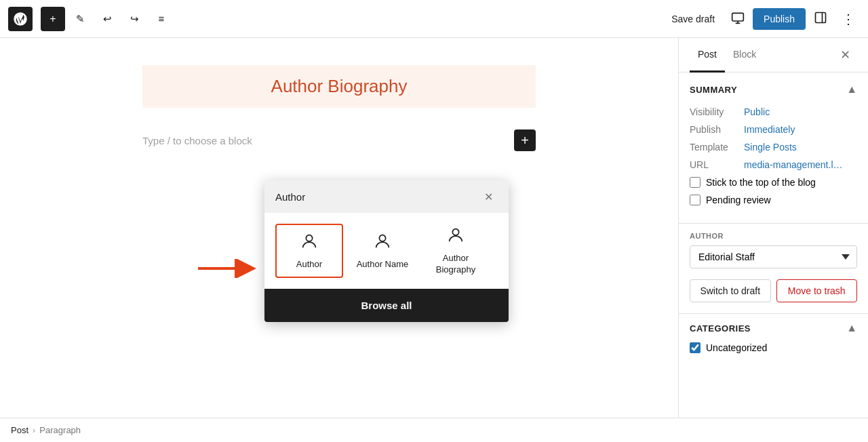 The height and width of the screenshot is (442, 868). I want to click on publish-value: Immediately, so click(769, 129).